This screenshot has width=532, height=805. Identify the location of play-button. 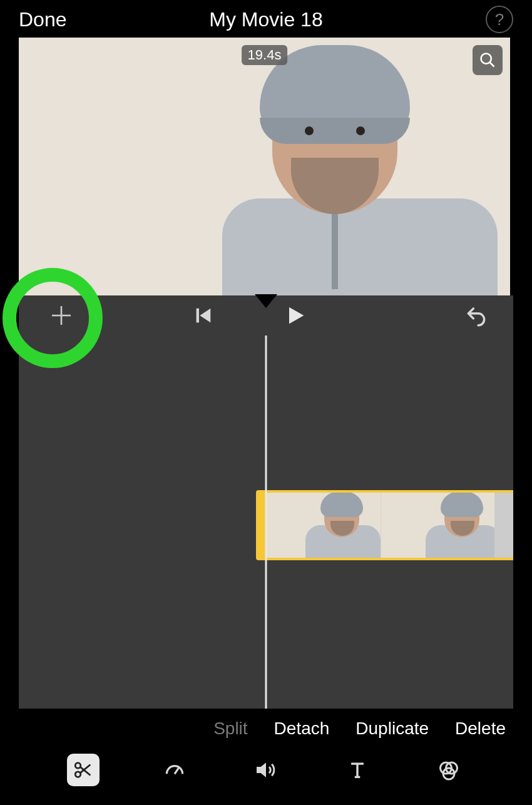
(295, 315).